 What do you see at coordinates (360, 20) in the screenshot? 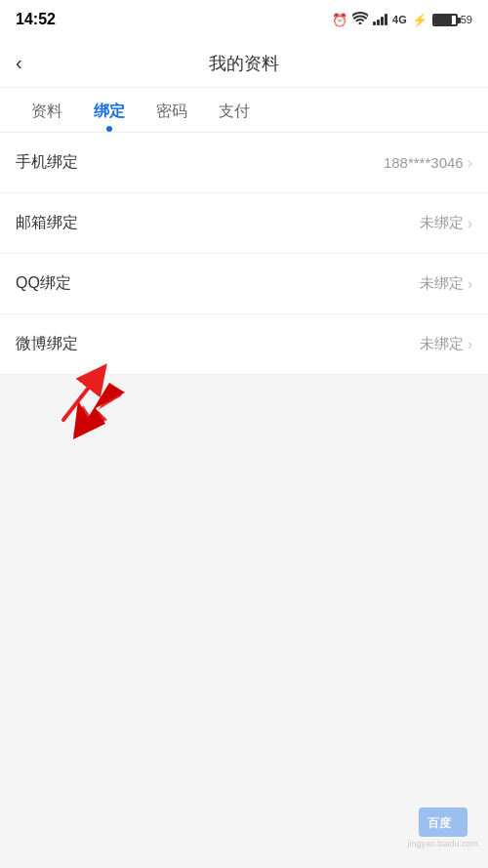
I see `wifi-icon` at bounding box center [360, 20].